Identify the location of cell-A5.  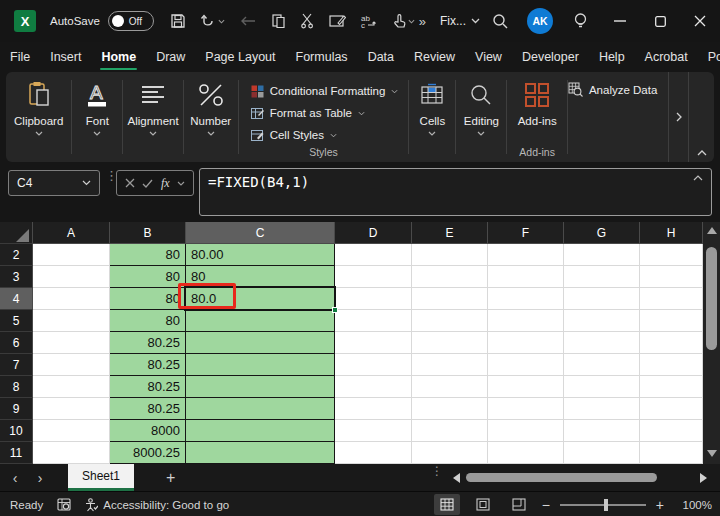
(72, 321).